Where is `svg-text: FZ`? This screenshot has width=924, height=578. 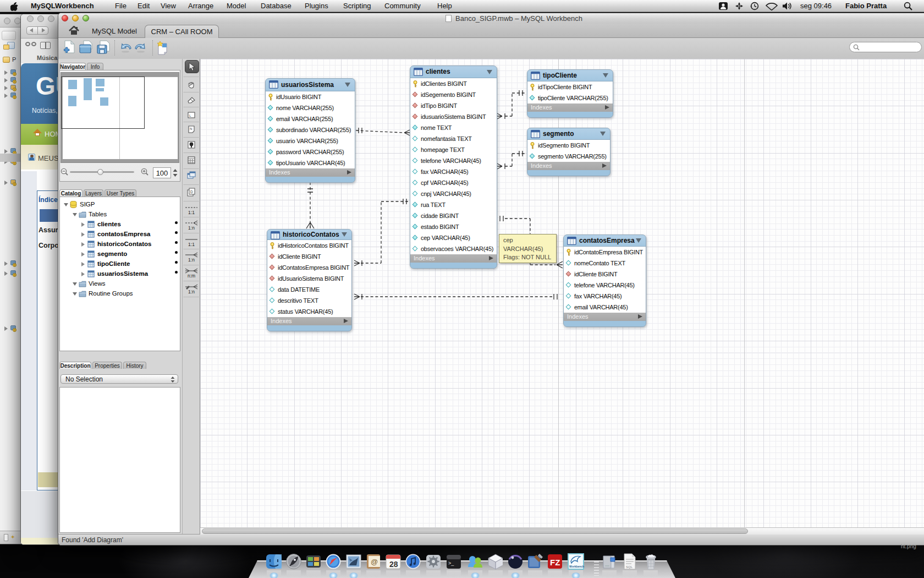
svg-text: FZ is located at coordinates (555, 563).